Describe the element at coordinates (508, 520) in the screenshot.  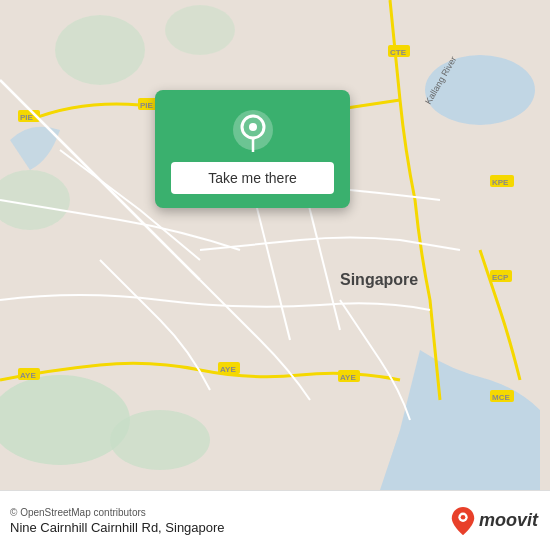
I see `moovit-brand-text: moovit` at that location.